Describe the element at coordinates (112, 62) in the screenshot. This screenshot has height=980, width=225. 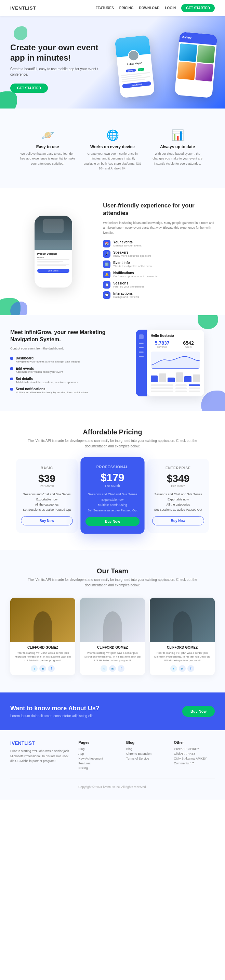
I see `hero-section: Create your own event app in minutes! Cr…` at that location.